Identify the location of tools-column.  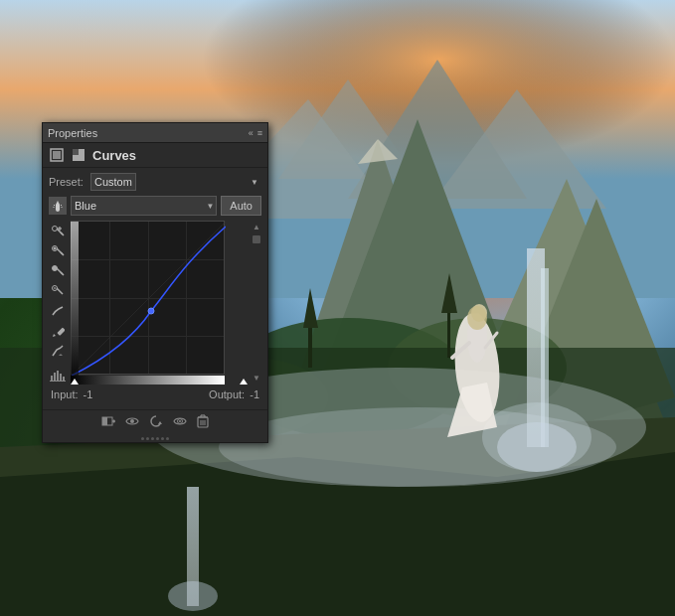
(58, 302).